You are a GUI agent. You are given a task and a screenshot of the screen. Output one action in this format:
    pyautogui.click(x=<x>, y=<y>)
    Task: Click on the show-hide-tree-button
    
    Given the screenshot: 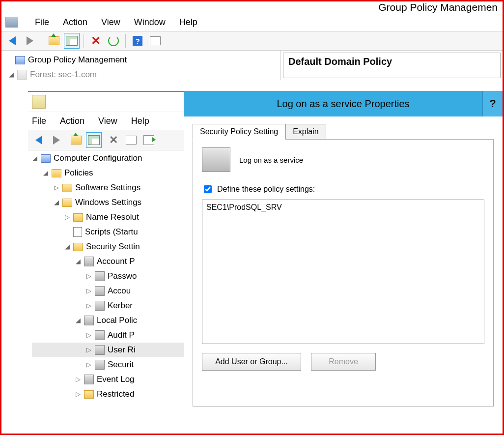 What is the action you would take?
    pyautogui.click(x=72, y=41)
    